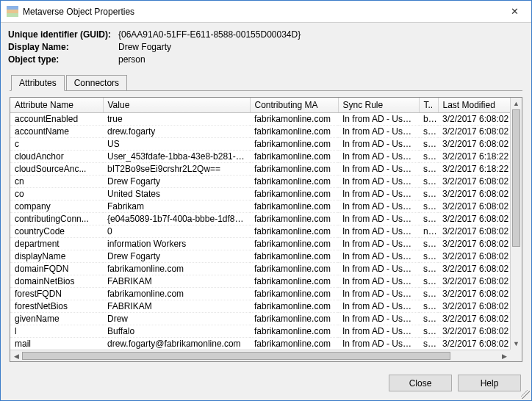 This screenshot has height=401, width=532. I want to click on vscroll-thumb, so click(516, 178).